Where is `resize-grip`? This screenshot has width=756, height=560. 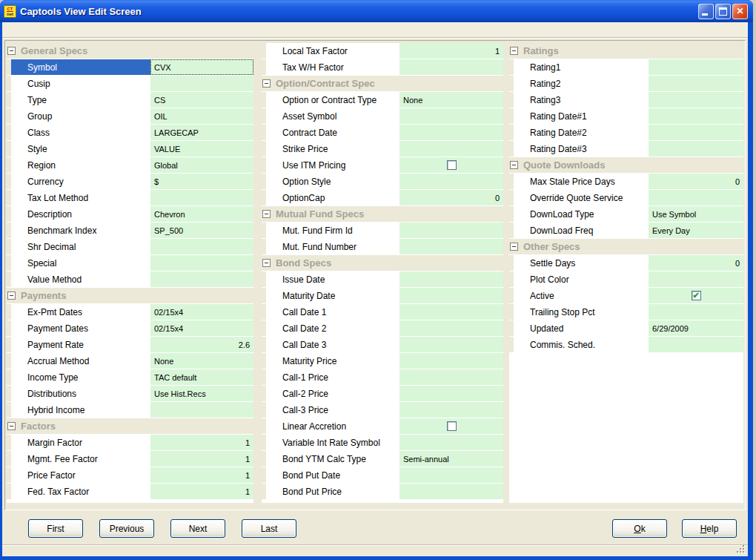
resize-grip is located at coordinates (741, 550).